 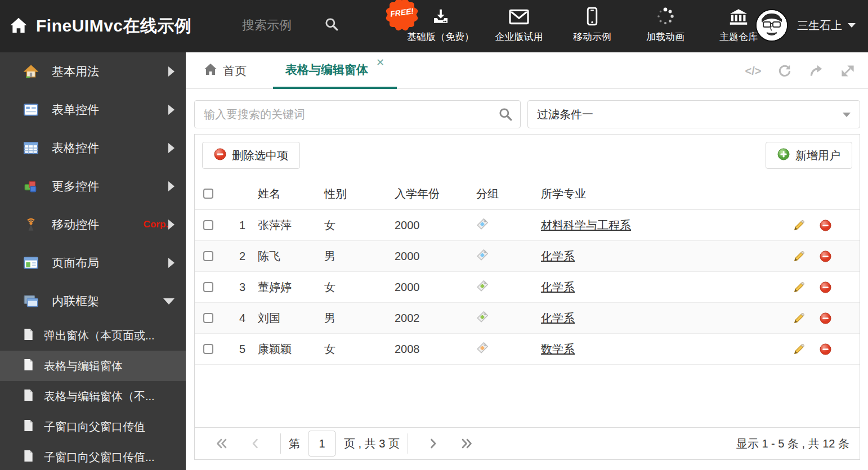 I want to click on tab-bar: 首页 表格与编辑窗体 ✕ </>, so click(x=527, y=71).